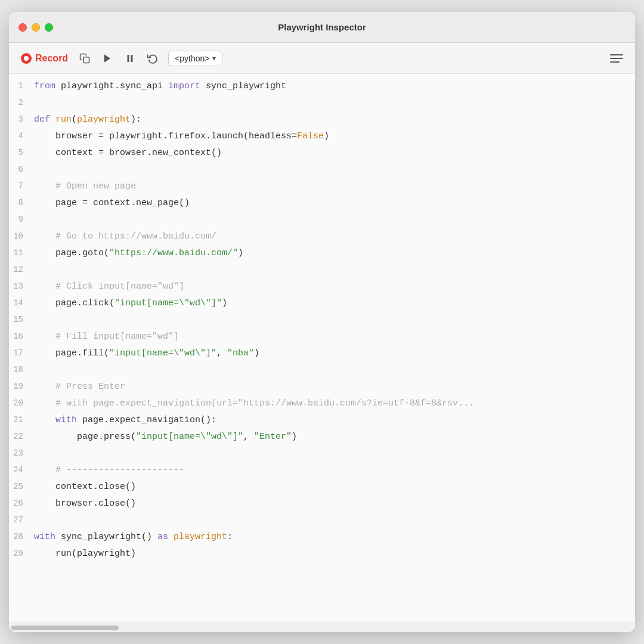 This screenshot has width=644, height=644. Describe the element at coordinates (322, 627) in the screenshot. I see `scrollbar-area` at that location.